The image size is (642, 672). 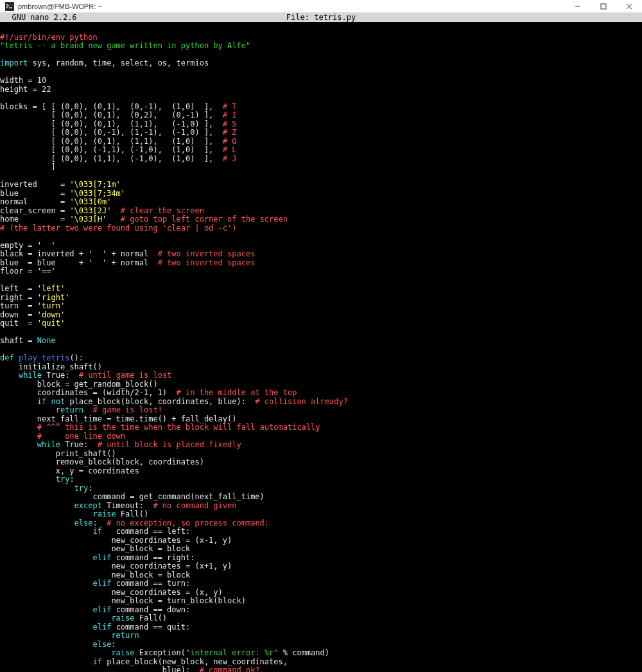 What do you see at coordinates (603, 6) in the screenshot?
I see `maximize-button` at bounding box center [603, 6].